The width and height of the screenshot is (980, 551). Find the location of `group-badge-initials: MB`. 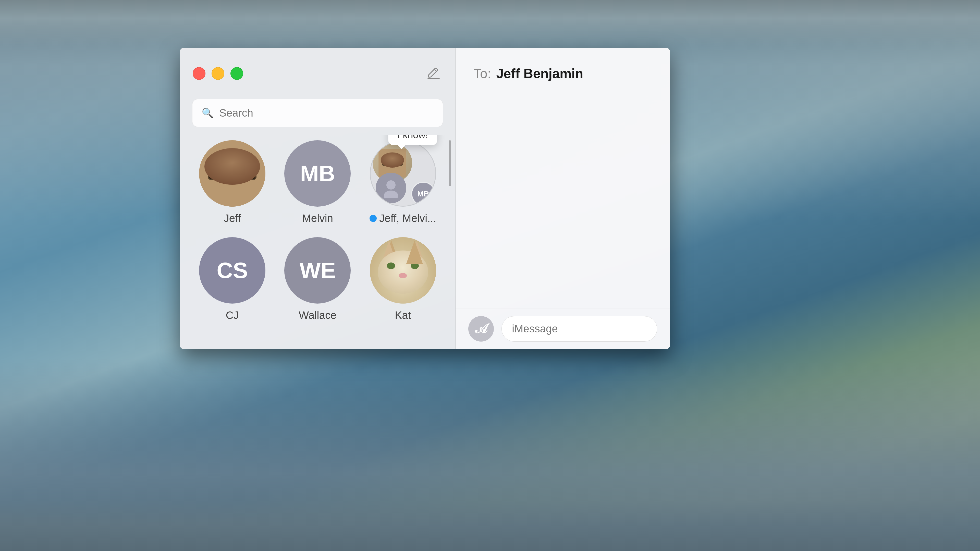

group-badge-initials: MB is located at coordinates (423, 194).